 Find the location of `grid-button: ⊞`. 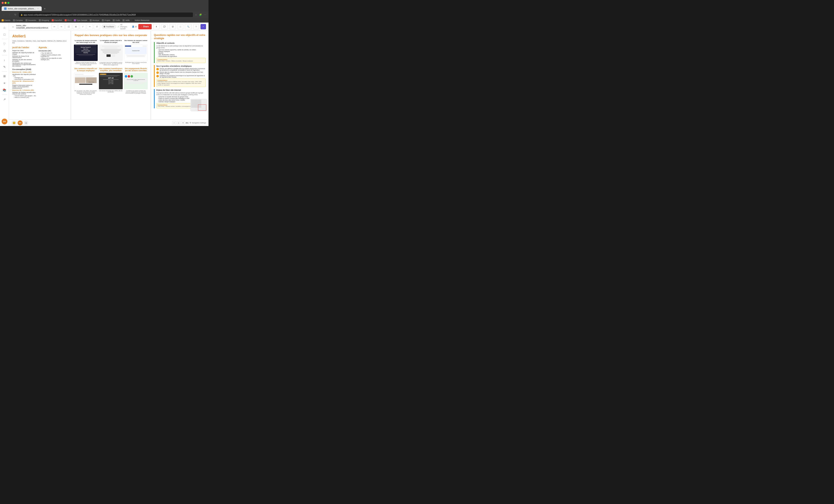

grid-button: ⊞ is located at coordinates (76, 27).